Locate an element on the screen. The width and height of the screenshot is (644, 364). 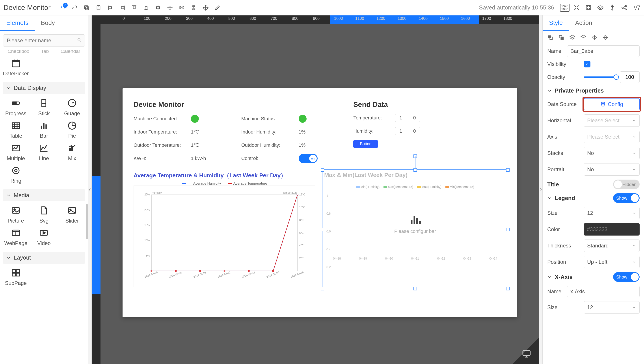
elements-search-input is located at coordinates (44, 40).